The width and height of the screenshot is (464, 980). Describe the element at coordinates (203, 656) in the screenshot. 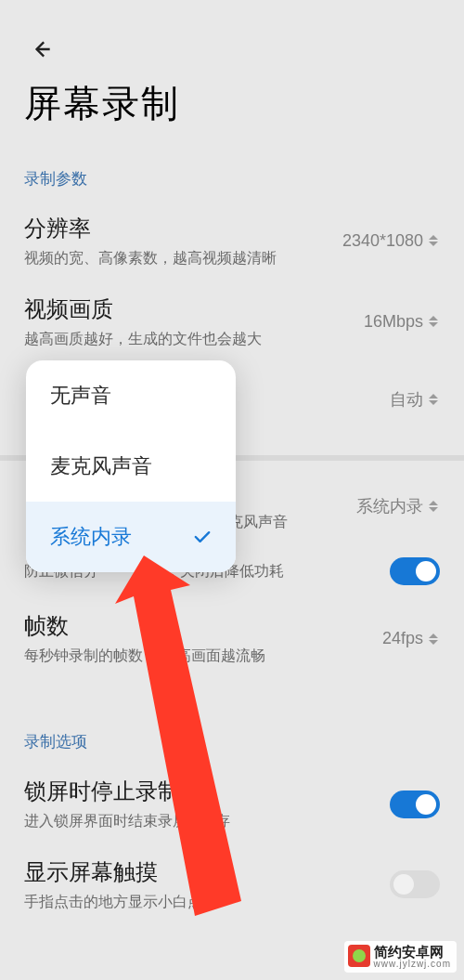

I see `fps-desc: 每秒钟录制的帧数越高画面越流畅` at that location.